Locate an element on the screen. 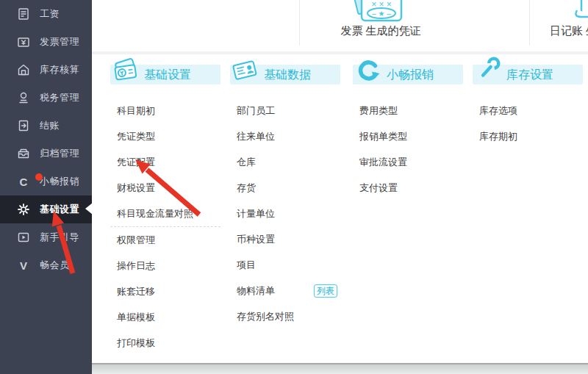 The height and width of the screenshot is (374, 588). menu-item-list: 科目期初 凭证类型 凭证配置 财税设置 科目现金流量对照 权限管理 操作日志 账… is located at coordinates (165, 226).